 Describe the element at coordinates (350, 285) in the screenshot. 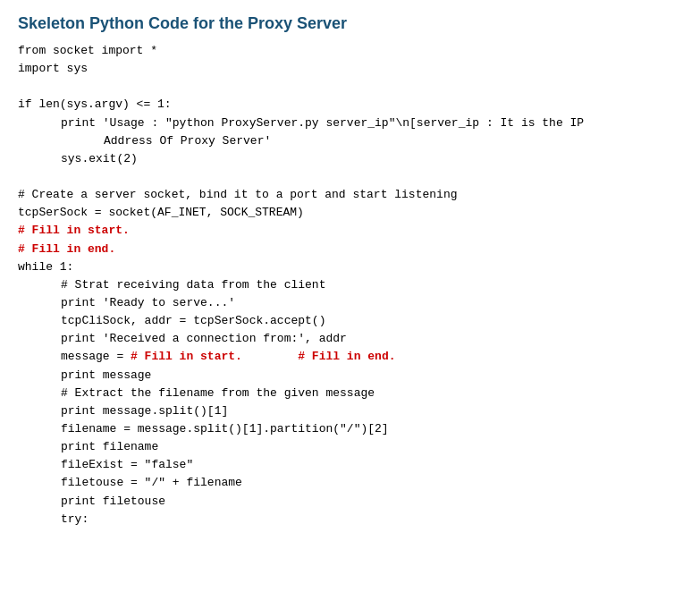

I see `line-12: # Strat receiving data from the client` at that location.